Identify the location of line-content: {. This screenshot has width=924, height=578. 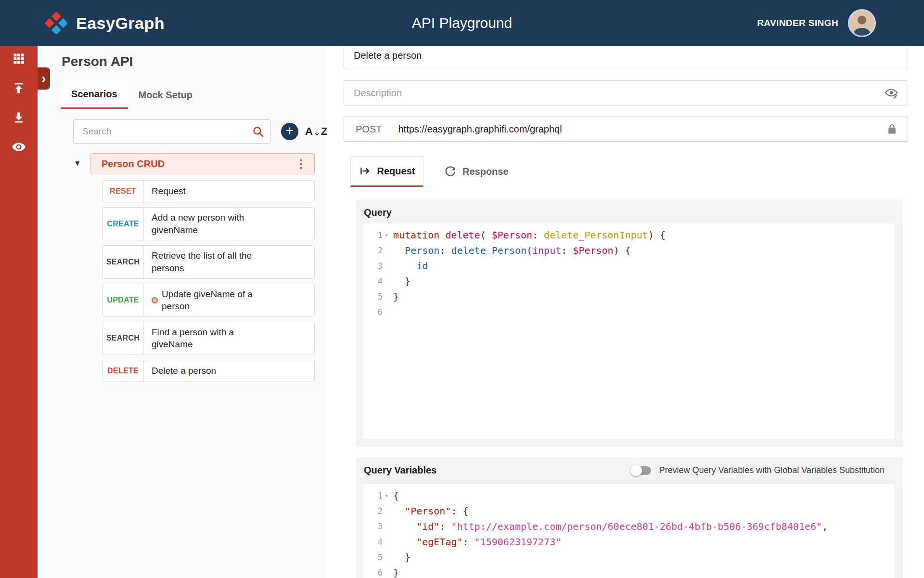
(395, 496).